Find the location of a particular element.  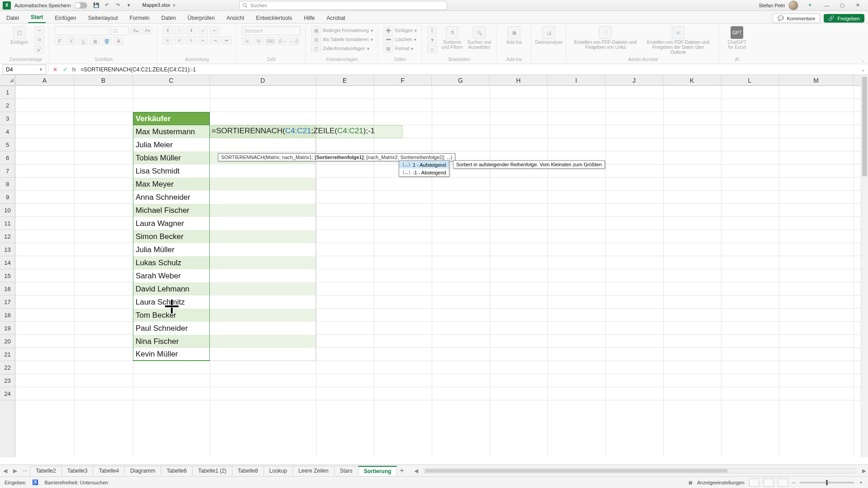

name-box: D4▼ is located at coordinates (24, 70).